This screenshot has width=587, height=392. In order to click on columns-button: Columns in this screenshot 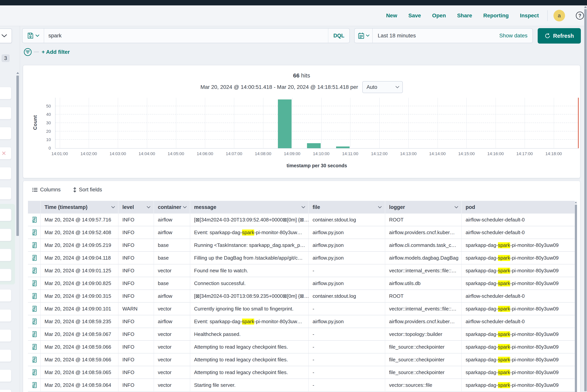, I will do `click(46, 190)`.